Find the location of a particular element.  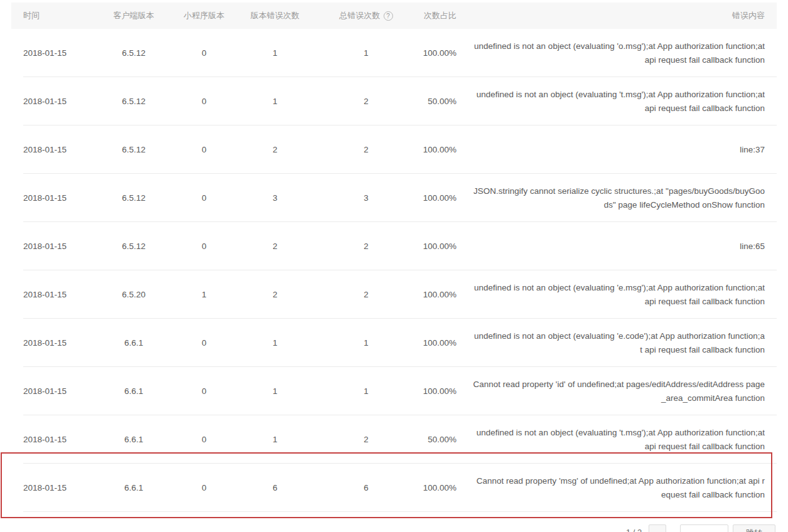

column-header-total-error-count: 总错误次数 ? is located at coordinates (366, 16).